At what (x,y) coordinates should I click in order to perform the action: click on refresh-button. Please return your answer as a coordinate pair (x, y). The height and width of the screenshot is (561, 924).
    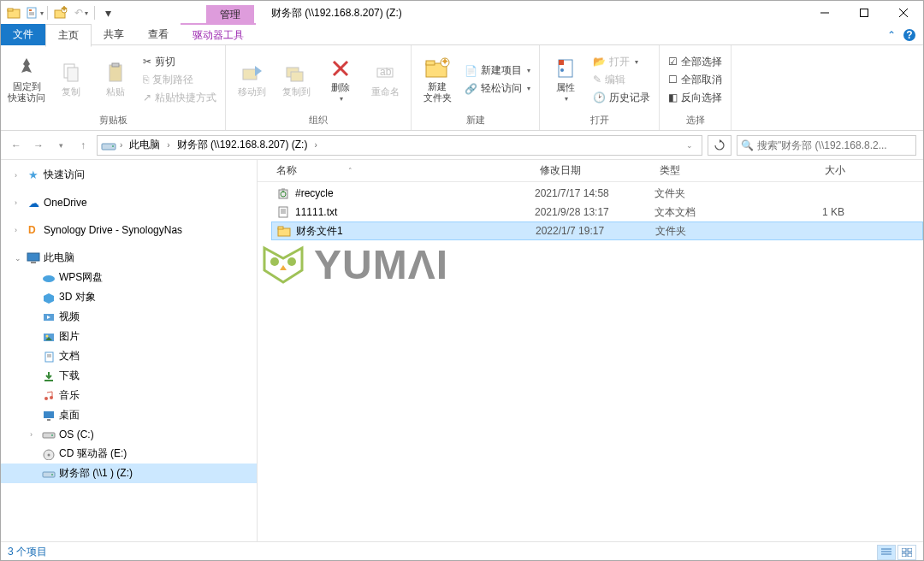
    Looking at the image, I should click on (720, 145).